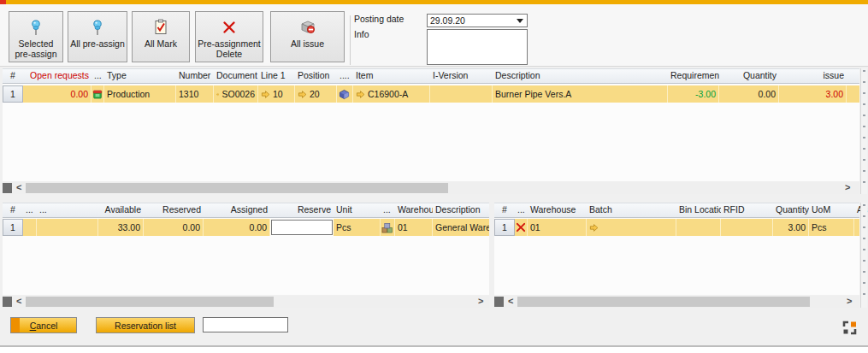 Image resolution: width=868 pixels, height=353 pixels. What do you see at coordinates (477, 21) in the screenshot?
I see `posting-date-combo: 29.09.20` at bounding box center [477, 21].